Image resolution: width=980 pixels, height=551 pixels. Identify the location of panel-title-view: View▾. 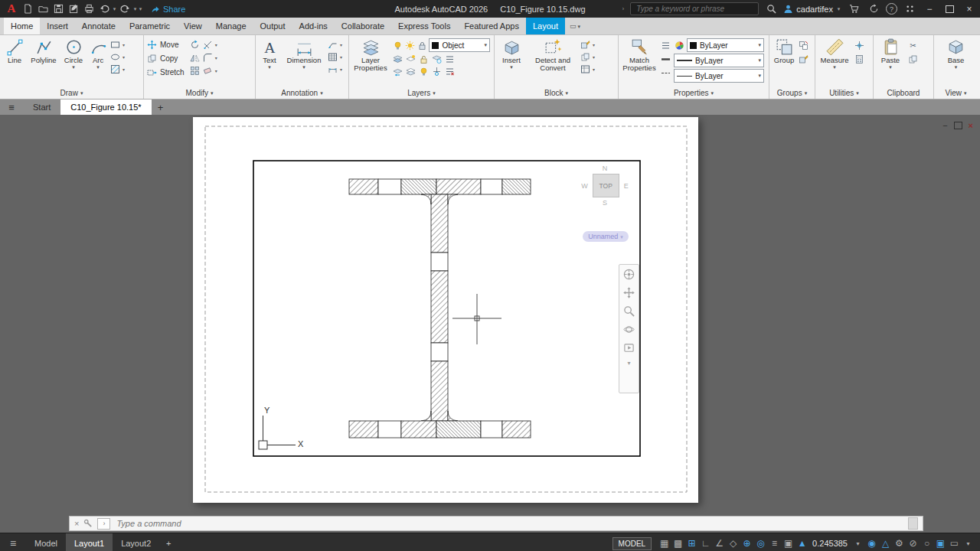
(956, 93).